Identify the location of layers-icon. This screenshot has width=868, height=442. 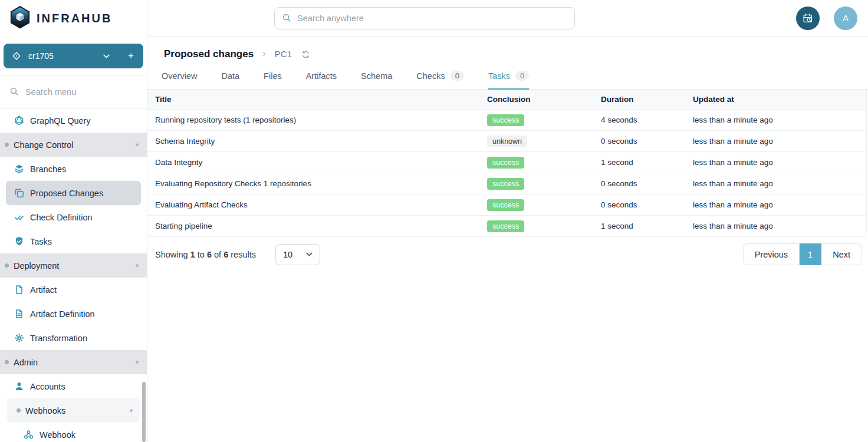
(19, 169).